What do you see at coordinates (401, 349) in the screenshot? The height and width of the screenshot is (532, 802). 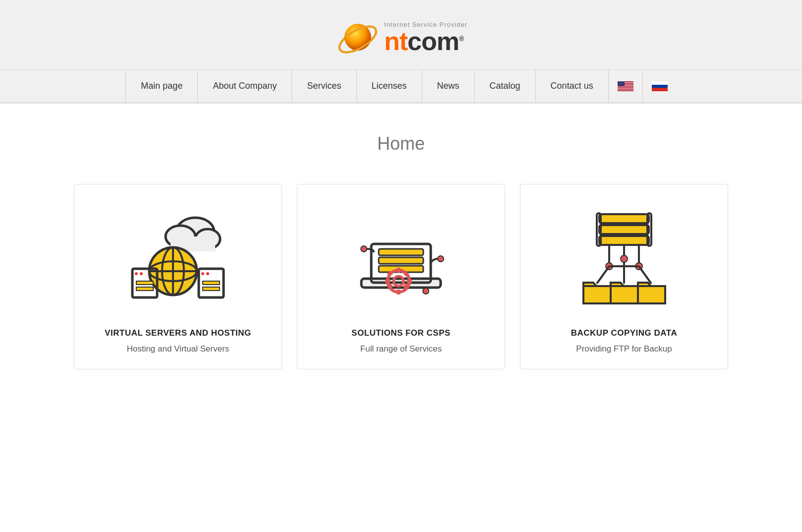 I see `card-solutions-csps-desc: Full range of Services` at bounding box center [401, 349].